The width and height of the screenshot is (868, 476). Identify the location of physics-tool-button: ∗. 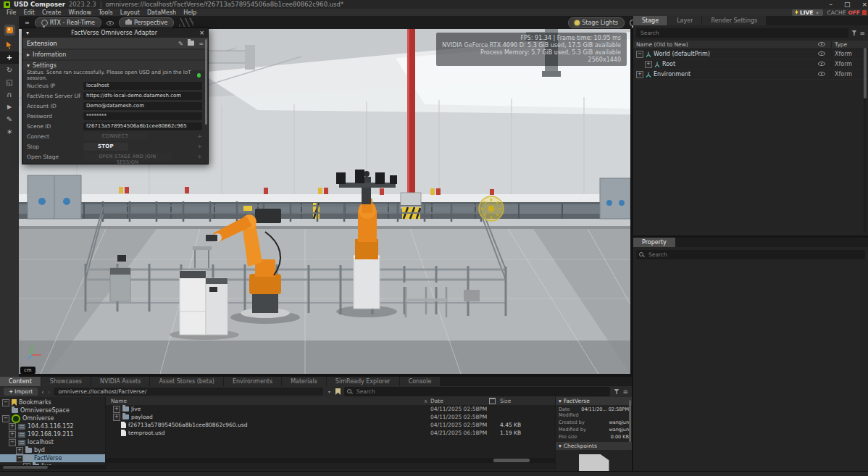
(9, 132).